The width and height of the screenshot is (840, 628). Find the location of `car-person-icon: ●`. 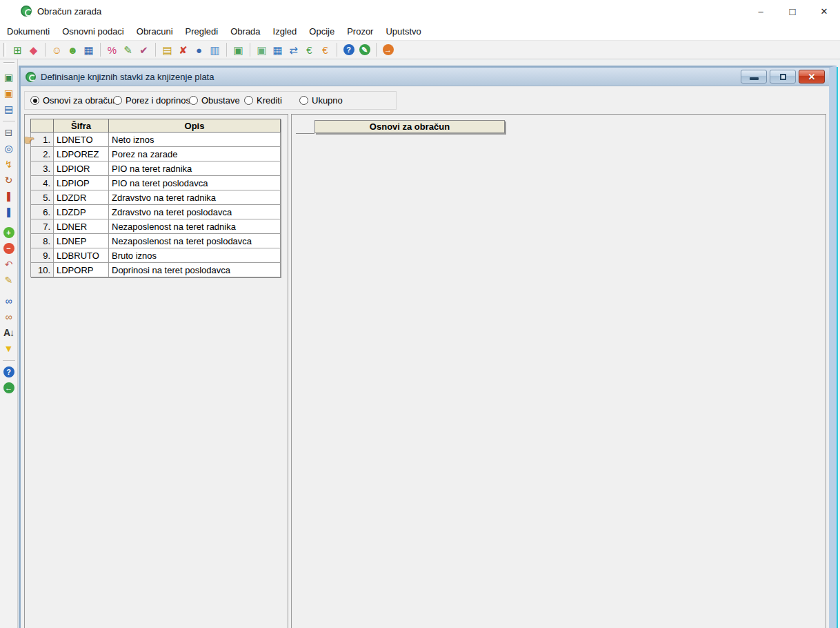

car-person-icon: ● is located at coordinates (199, 50).